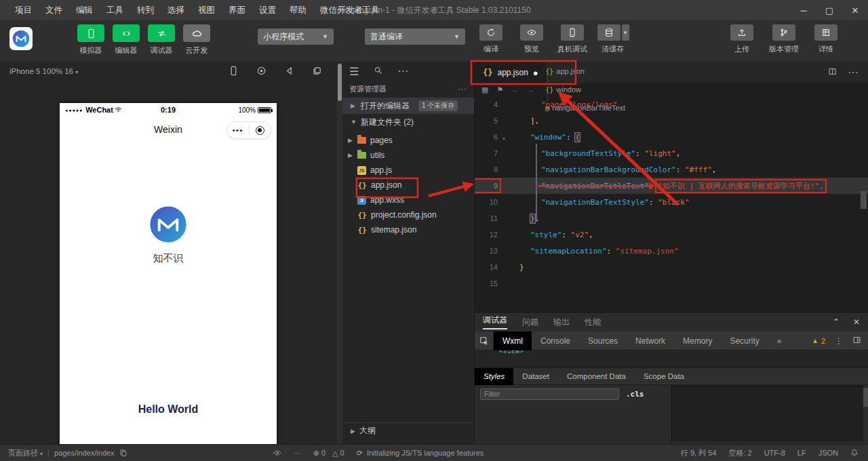 The width and height of the screenshot is (868, 461). Describe the element at coordinates (206, 10) in the screenshot. I see `menu-item-视图: 视图` at that location.